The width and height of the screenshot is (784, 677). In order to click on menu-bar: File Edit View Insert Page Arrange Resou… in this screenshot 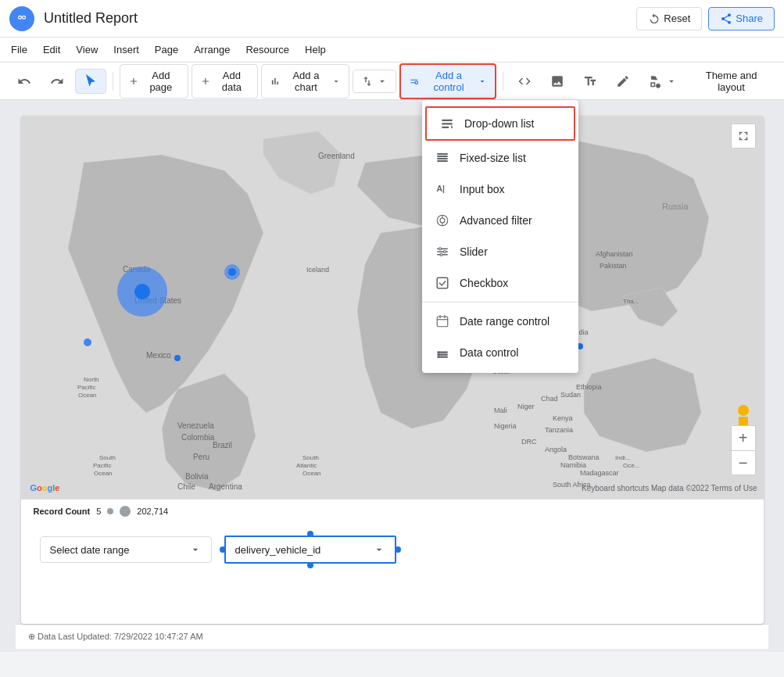, I will do `click(392, 50)`.